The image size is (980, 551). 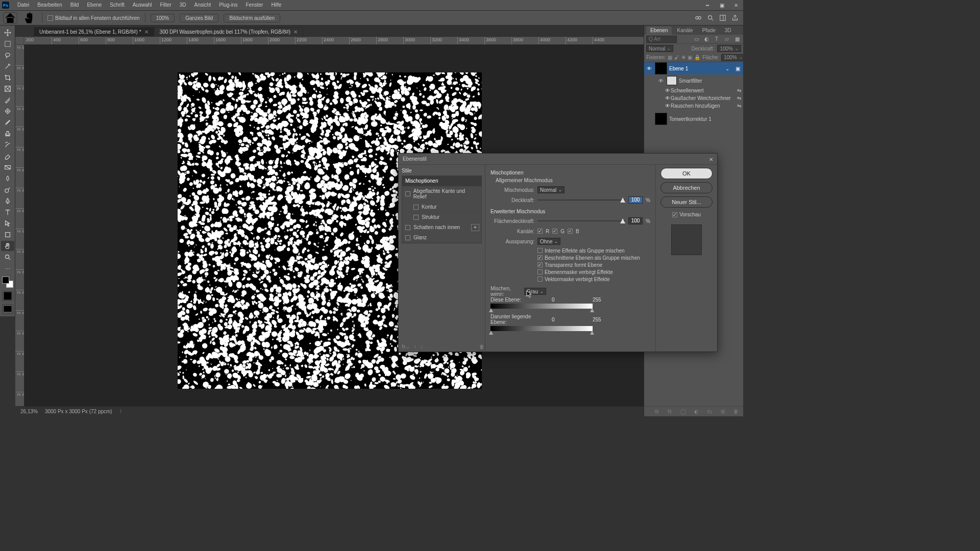 I want to click on lock-paint-icon: 🖌, so click(x=677, y=58).